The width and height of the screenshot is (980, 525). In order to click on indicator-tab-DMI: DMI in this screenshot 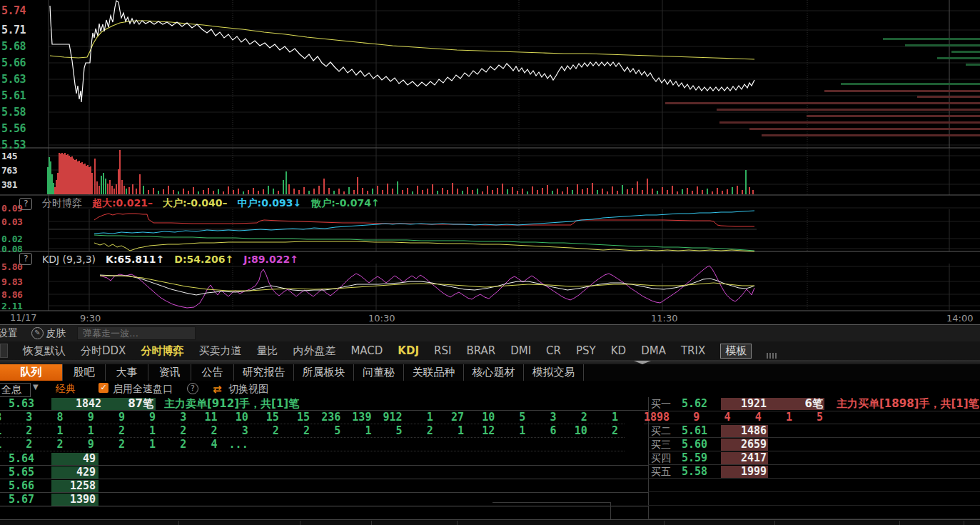, I will do `click(521, 351)`.